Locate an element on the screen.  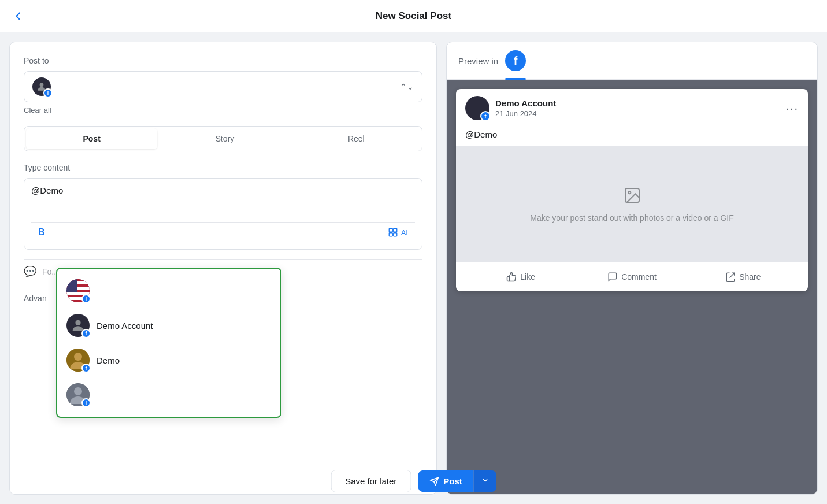
comment-label: Comment is located at coordinates (639, 277).